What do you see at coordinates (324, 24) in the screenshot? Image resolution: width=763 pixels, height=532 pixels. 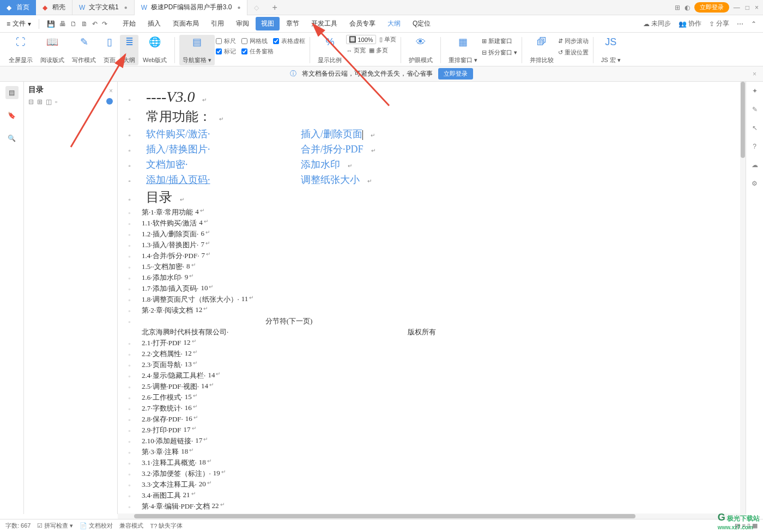 I see `menu-devtools: 开发工具` at bounding box center [324, 24].